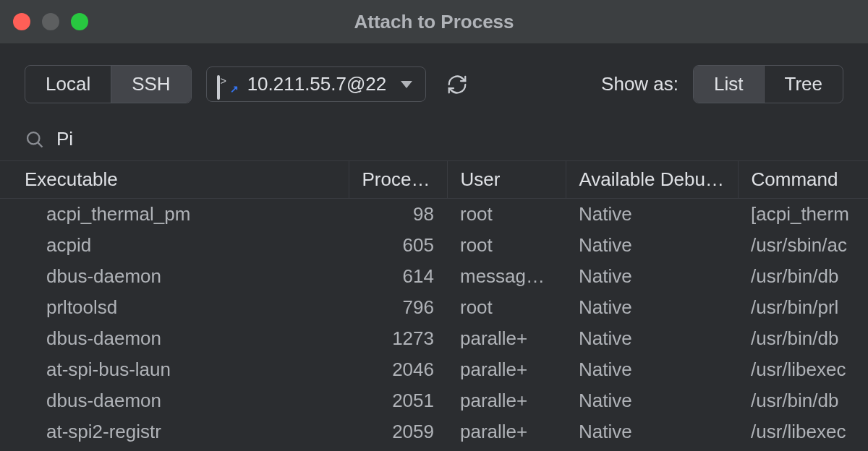 This screenshot has height=451, width=868. What do you see at coordinates (398, 450) in the screenshot?
I see `cell-pid: 2235` at bounding box center [398, 450].